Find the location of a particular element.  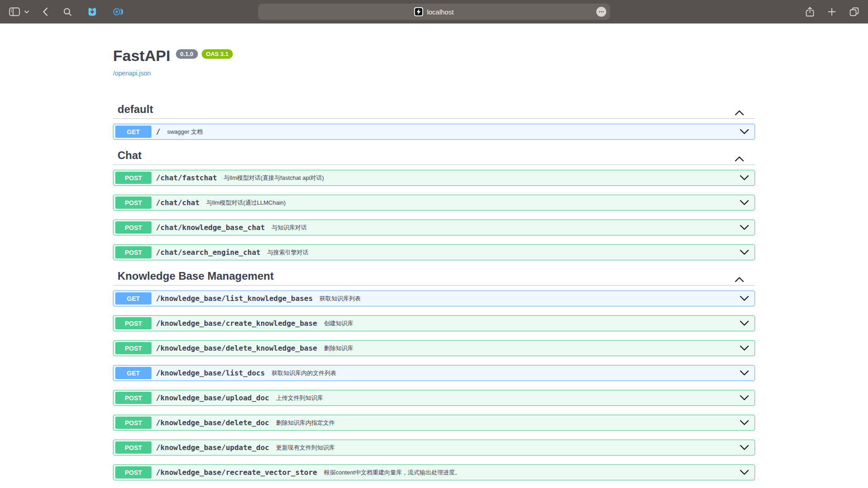

page-settings-button is located at coordinates (601, 12).